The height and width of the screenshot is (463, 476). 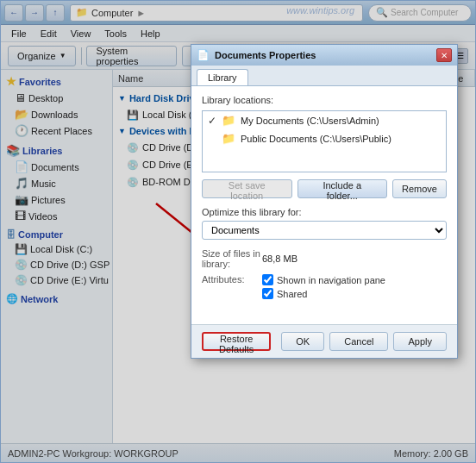 What do you see at coordinates (232, 279) in the screenshot?
I see `attributes-label: Attributes:` at bounding box center [232, 279].